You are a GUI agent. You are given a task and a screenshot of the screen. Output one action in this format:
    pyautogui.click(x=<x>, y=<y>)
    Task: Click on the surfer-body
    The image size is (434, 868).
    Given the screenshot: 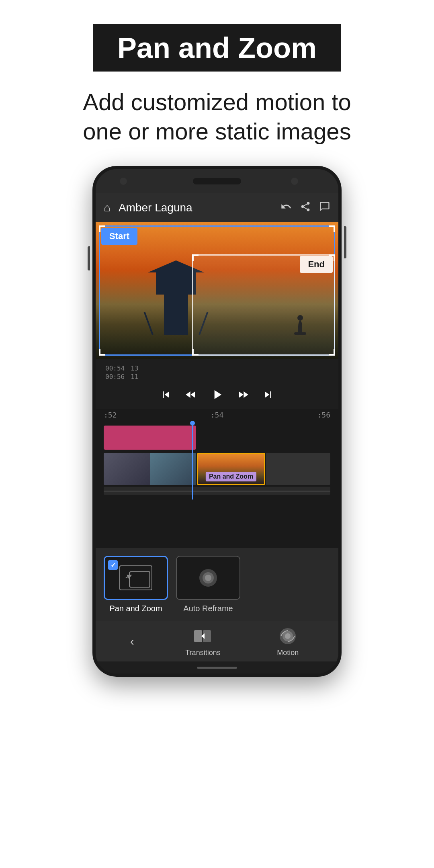 What is the action you would take?
    pyautogui.click(x=300, y=327)
    